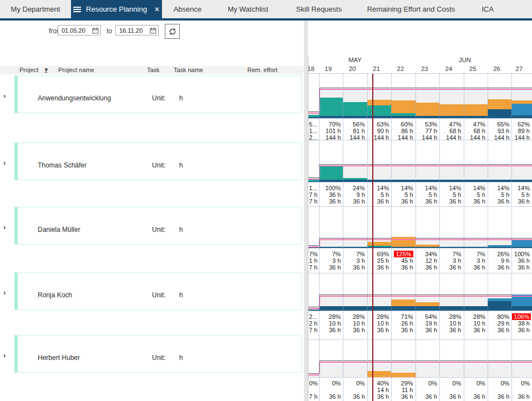  I want to click on tab-remaining-effort-and-costs: Remaining Effort and Costs, so click(411, 9).